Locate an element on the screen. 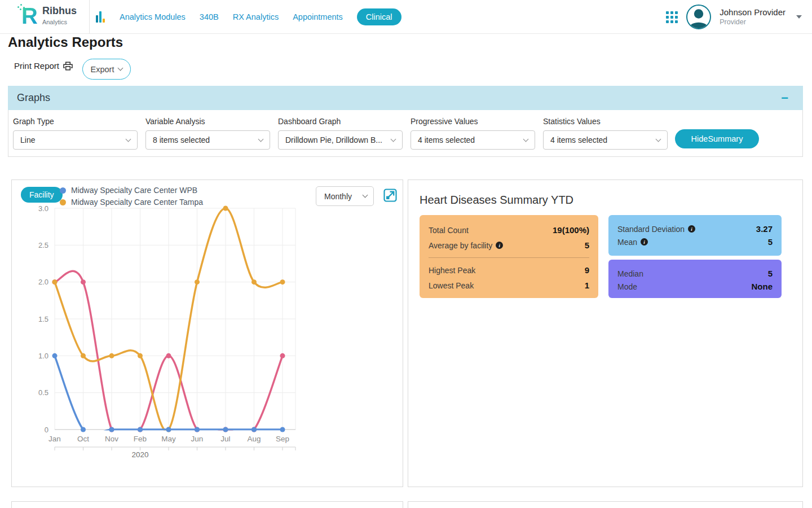 The image size is (812, 508). legend-label: Midway Specialty Care Center WPB is located at coordinates (134, 190).